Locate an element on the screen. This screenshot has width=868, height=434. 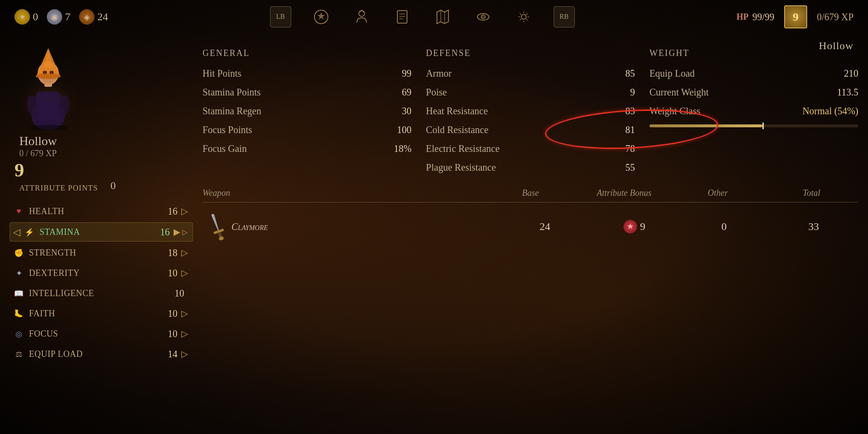
stat-stamina-points-value: 69 is located at coordinates (397, 93).